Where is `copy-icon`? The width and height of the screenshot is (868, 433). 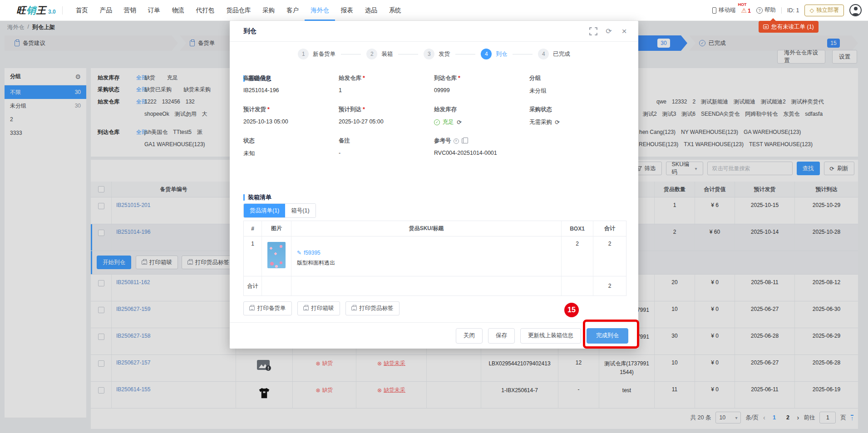 copy-icon is located at coordinates (464, 141).